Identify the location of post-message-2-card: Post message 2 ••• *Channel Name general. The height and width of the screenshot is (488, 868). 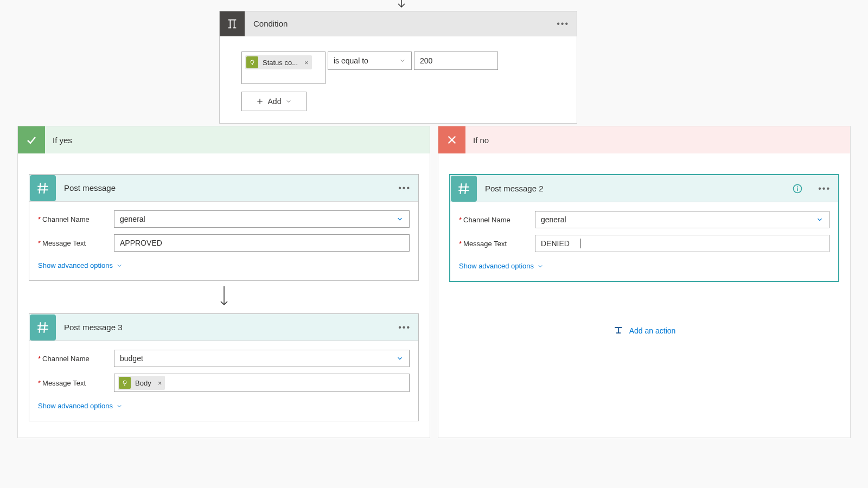
(644, 228).